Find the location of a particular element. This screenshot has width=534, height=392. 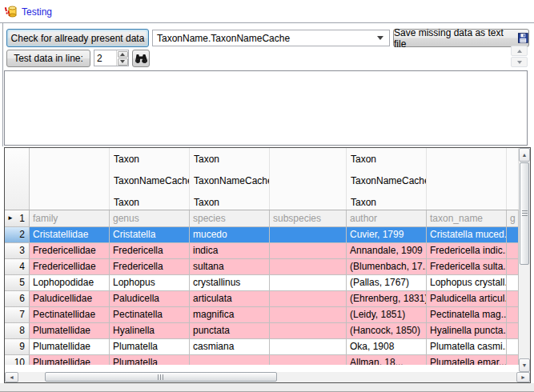

horizontal-scroll-thumb is located at coordinates (161, 377).